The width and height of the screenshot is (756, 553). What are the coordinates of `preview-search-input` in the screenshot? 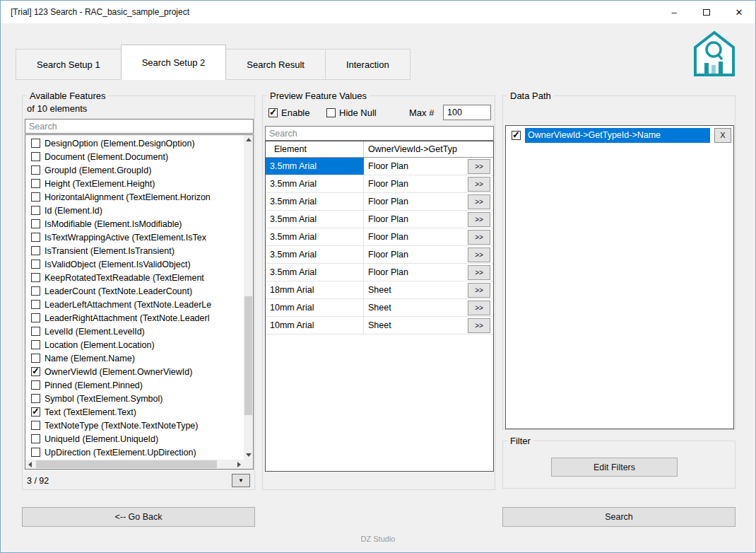 It's located at (379, 133).